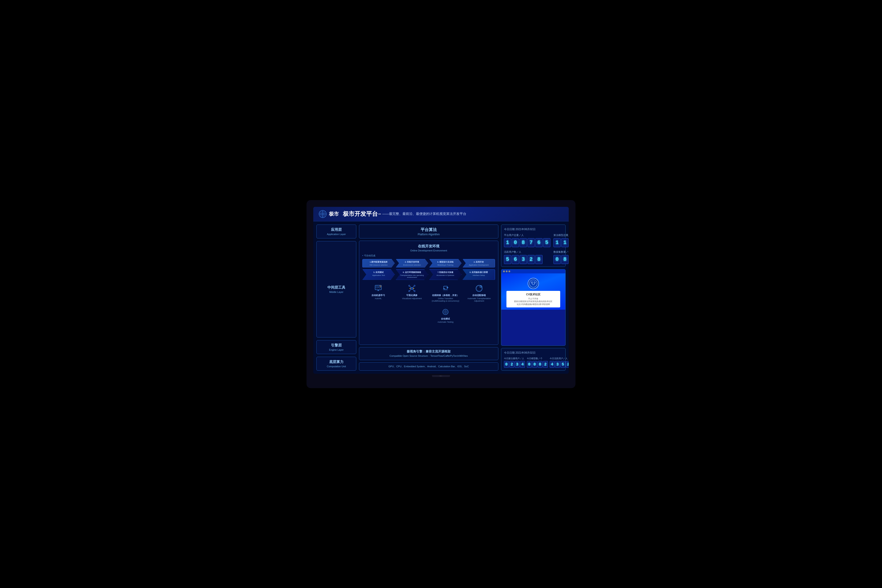  What do you see at coordinates (524, 260) in the screenshot?
I see `digit-a3: 3` at bounding box center [524, 260].